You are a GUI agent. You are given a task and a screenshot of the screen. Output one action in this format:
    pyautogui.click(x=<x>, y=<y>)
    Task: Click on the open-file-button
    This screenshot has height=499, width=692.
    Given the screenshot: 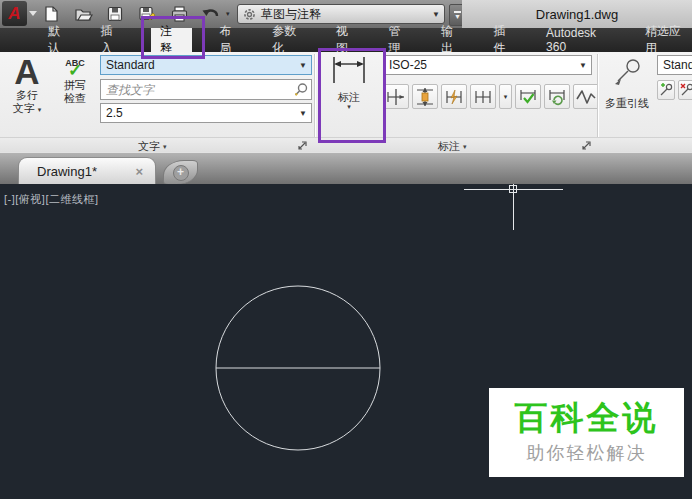 What is the action you would take?
    pyautogui.click(x=83, y=14)
    